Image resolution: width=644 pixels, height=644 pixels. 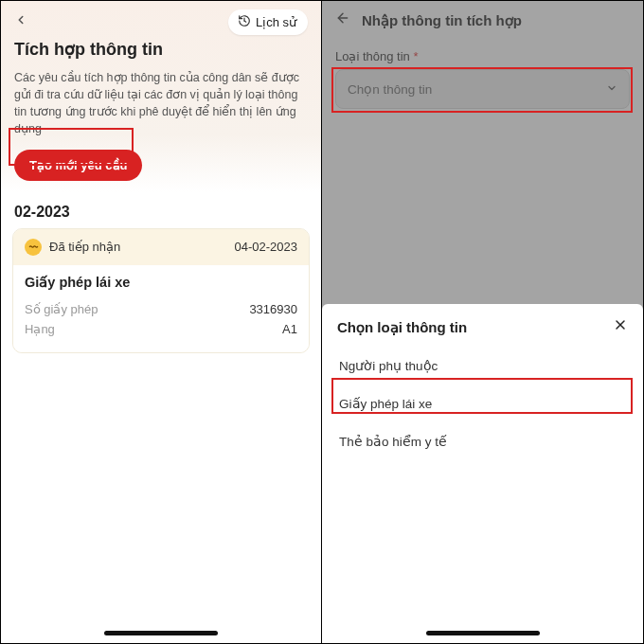 I want to click on option-item: Thẻ bảo hiểm y tế, so click(x=483, y=441).